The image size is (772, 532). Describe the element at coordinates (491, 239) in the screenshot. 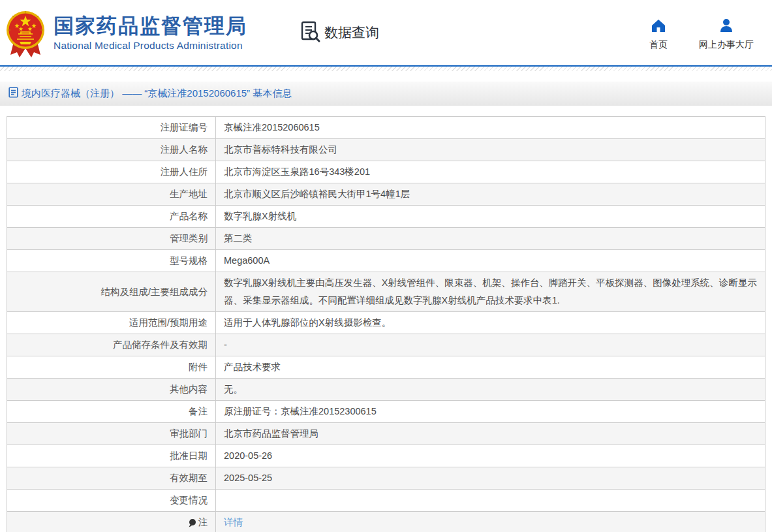

I see `row-value: 第二类` at that location.